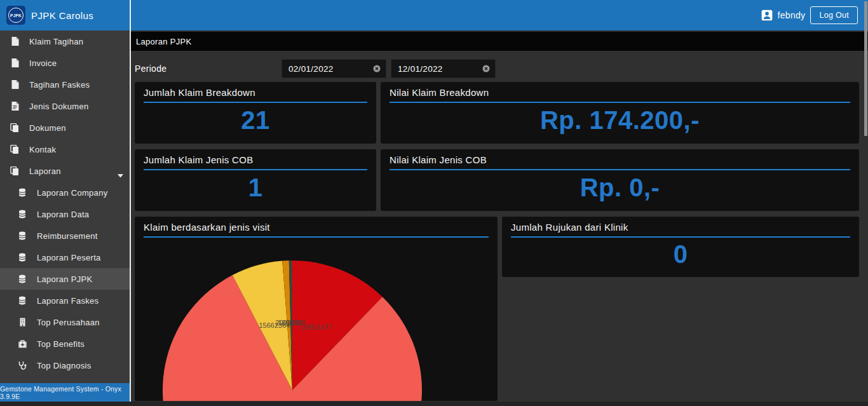 The width and height of the screenshot is (868, 406). What do you see at coordinates (15, 106) in the screenshot?
I see `file-lines-icon` at bounding box center [15, 106].